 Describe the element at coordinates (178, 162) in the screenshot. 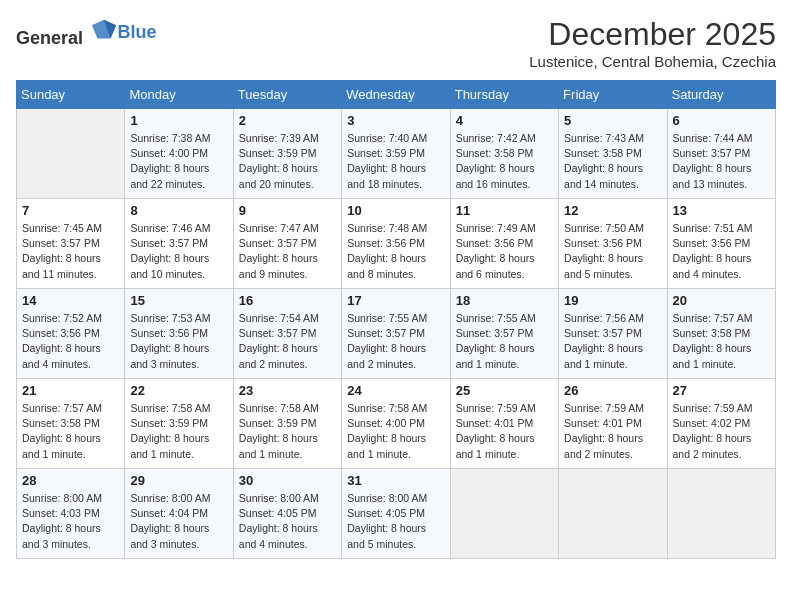

I see `day-info: Sunrise: 7:38 AM Sunset: 4:00 PM Dayligh…` at that location.